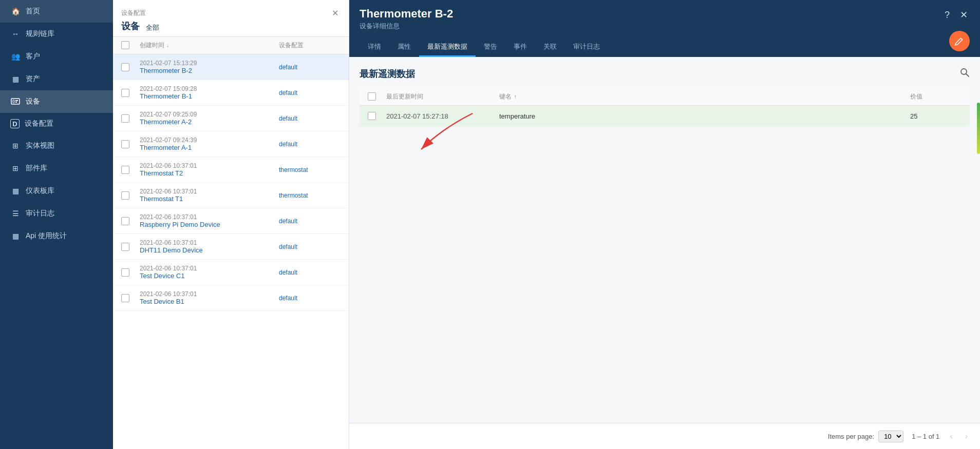 This screenshot has height=449, width=980. What do you see at coordinates (210, 114) in the screenshot?
I see `device-date: 2021-02-07 09:25:09` at bounding box center [210, 114].